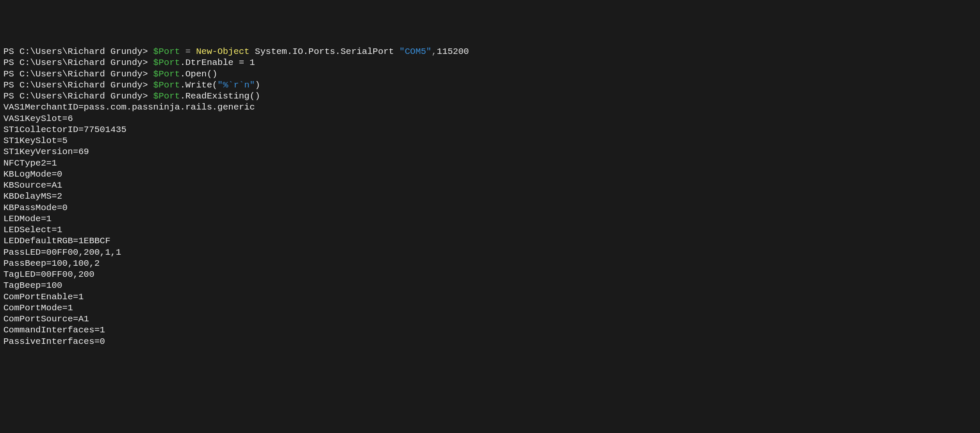  Describe the element at coordinates (490, 74) in the screenshot. I see `command-line: PS C:\Users\Richard Grundy> $Port.Open()` at that location.